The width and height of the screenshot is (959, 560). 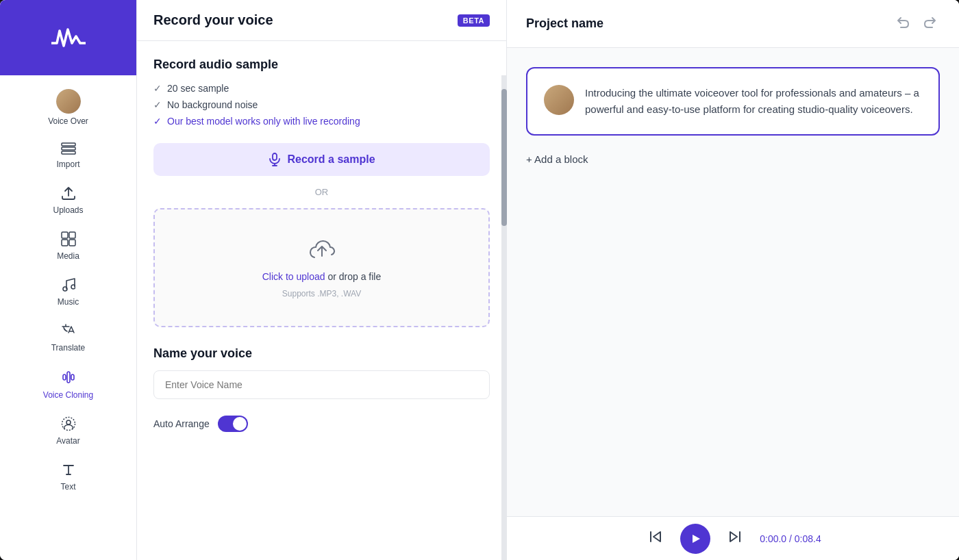 What do you see at coordinates (322, 353) in the screenshot?
I see `name-section-title: Name your voice` at bounding box center [322, 353].